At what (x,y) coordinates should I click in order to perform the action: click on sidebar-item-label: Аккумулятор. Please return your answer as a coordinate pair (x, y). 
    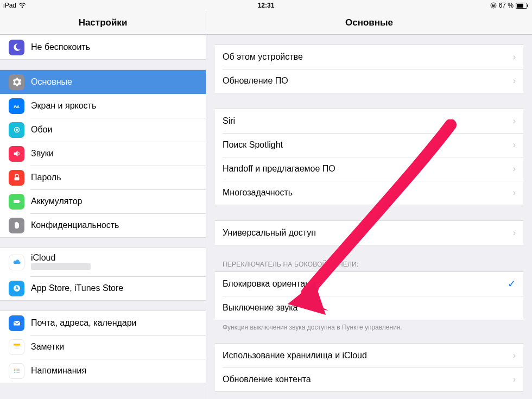
    Looking at the image, I should click on (115, 201).